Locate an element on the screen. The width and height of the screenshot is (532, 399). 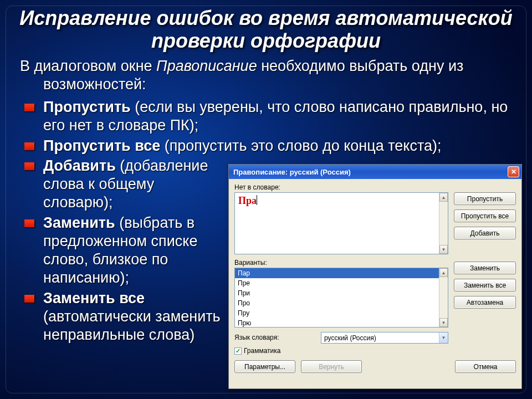
textbox-scrollbar: ▲ ▼ is located at coordinates (443, 223).